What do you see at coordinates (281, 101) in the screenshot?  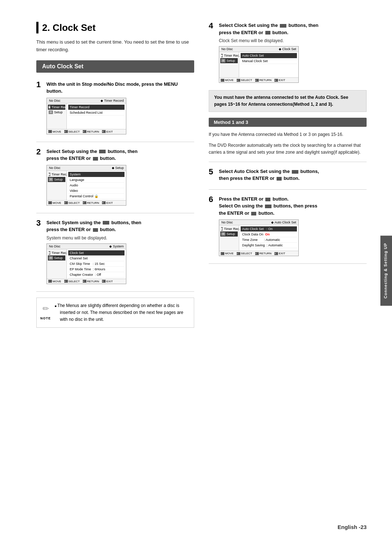 I see `warning-text: You must have the antenna connected to s…` at bounding box center [281, 101].